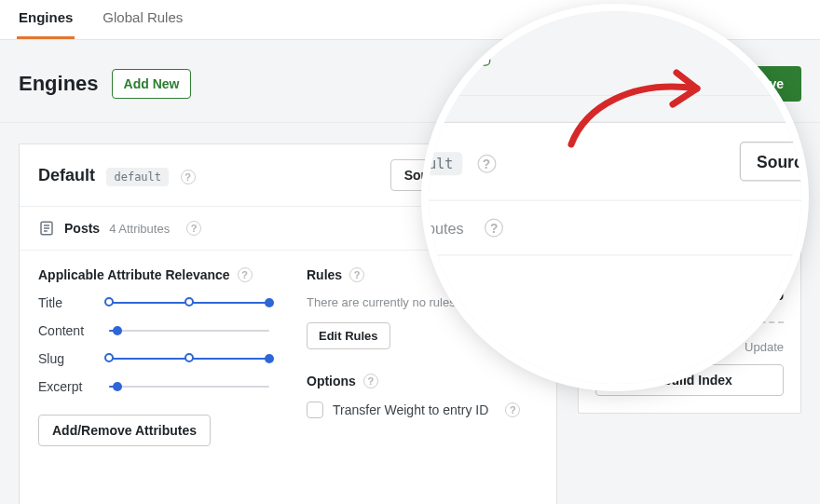 Image resolution: width=820 pixels, height=504 pixels. Describe the element at coordinates (422, 381) in the screenshot. I see `options-heading: Options ?` at that location.